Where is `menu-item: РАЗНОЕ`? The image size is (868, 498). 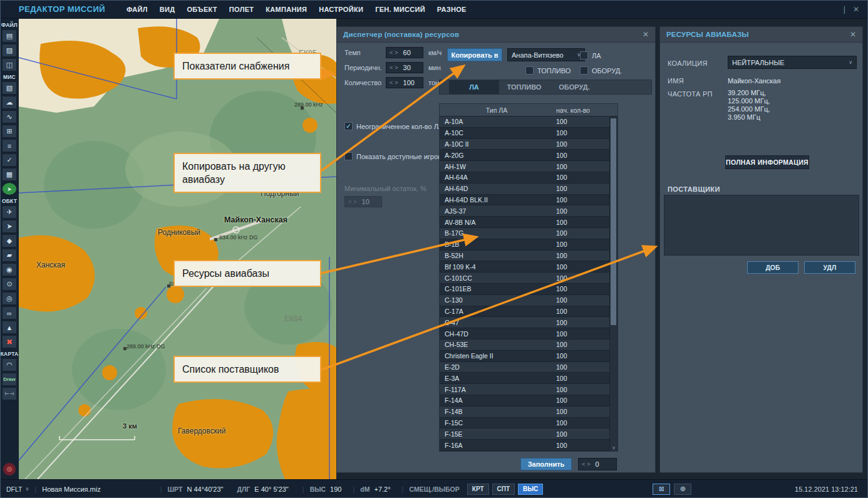 menu-item: РАЗНОЕ is located at coordinates (452, 9).